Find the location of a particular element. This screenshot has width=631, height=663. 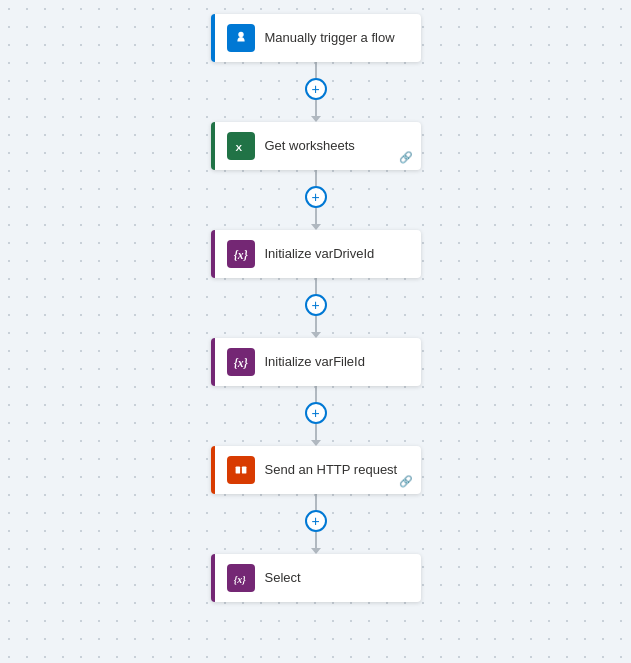

add-step-button-4: + is located at coordinates (316, 413).